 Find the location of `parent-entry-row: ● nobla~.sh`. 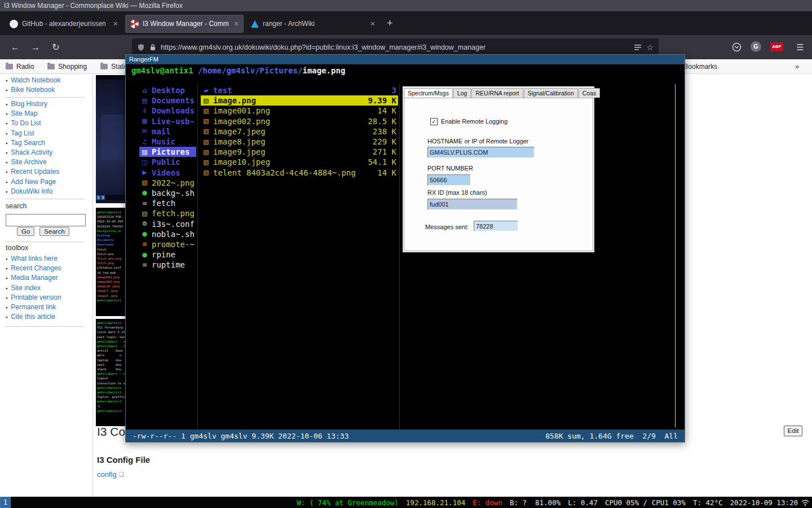

parent-entry-row: ● nobla~.sh is located at coordinates (168, 234).